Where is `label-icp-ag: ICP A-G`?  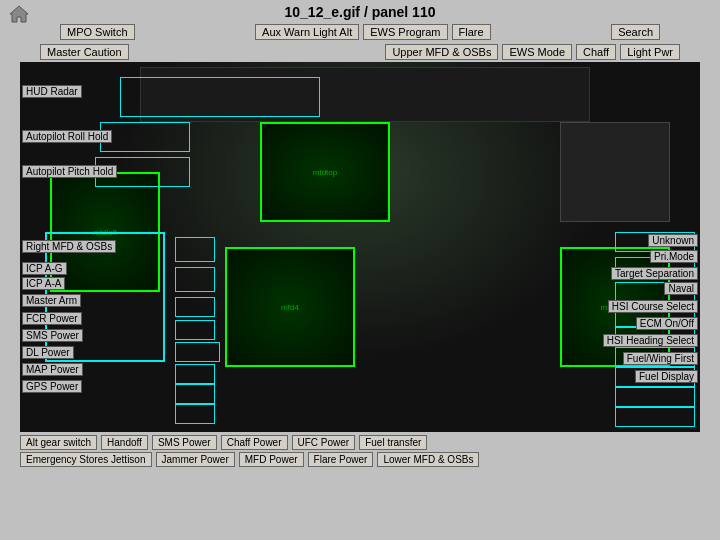
label-icp-ag: ICP A-G is located at coordinates (44, 268).